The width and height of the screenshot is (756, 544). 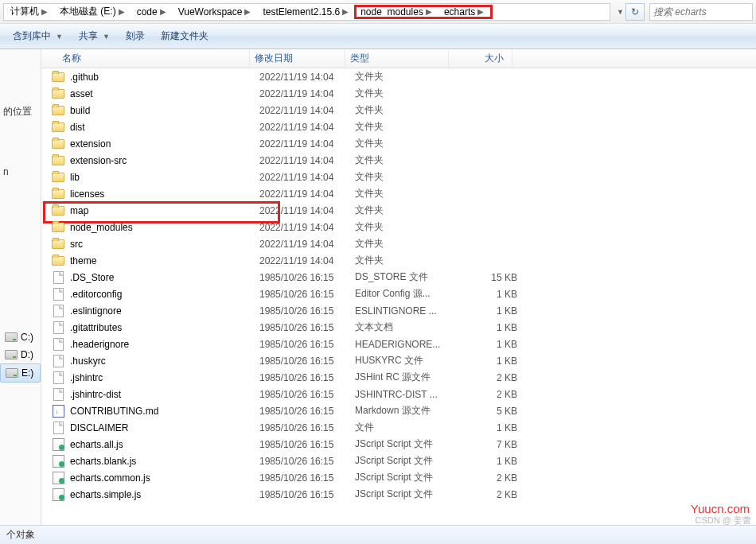 What do you see at coordinates (399, 328) in the screenshot?
I see `table-row: .gitattributes1985/10/26 16:15文本文档1 KB` at bounding box center [399, 328].